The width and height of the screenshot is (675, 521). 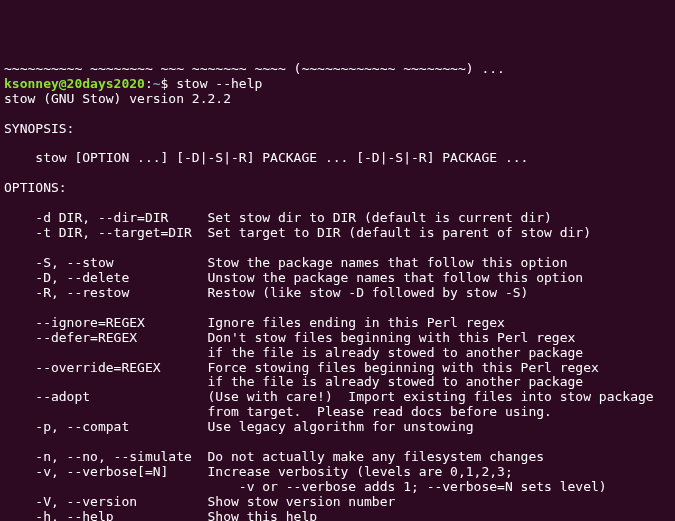 What do you see at coordinates (39, 128) in the screenshot?
I see `output-line: SYNOPSIS:` at bounding box center [39, 128].